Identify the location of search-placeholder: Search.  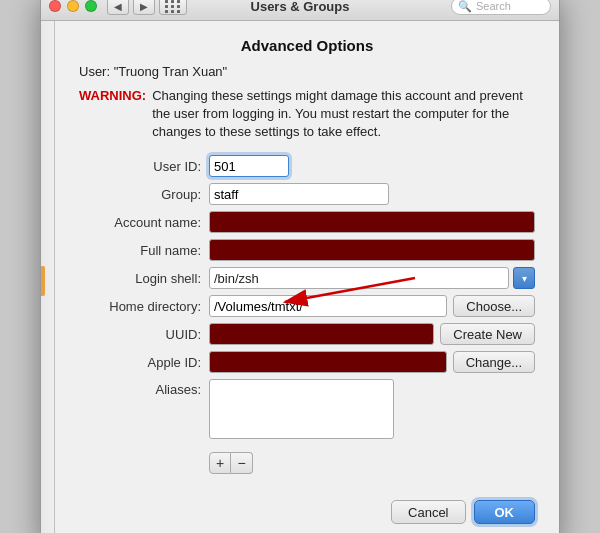
(494, 6).